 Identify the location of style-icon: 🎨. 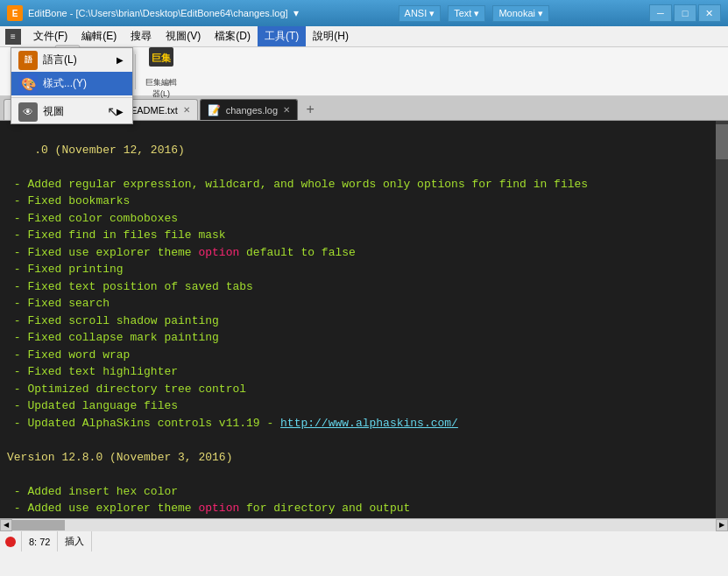
(28, 84).